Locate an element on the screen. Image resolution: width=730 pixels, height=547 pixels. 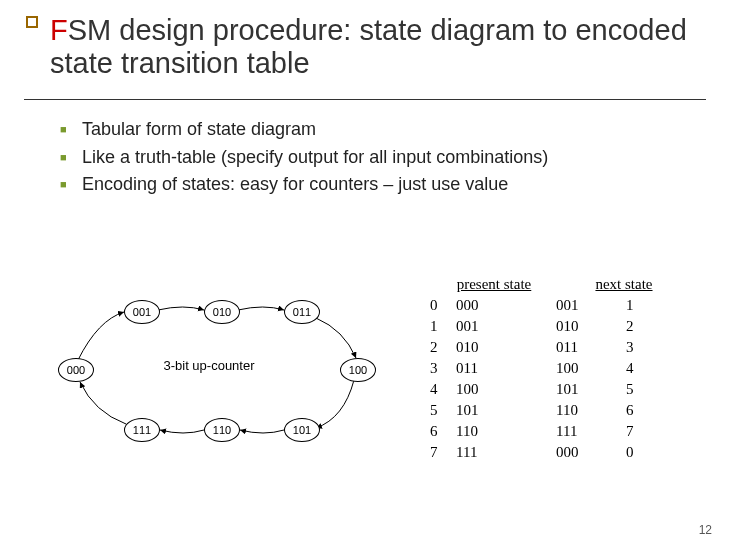
bullet-item: Tabular form of state diagram is located at coordinates (383, 130).